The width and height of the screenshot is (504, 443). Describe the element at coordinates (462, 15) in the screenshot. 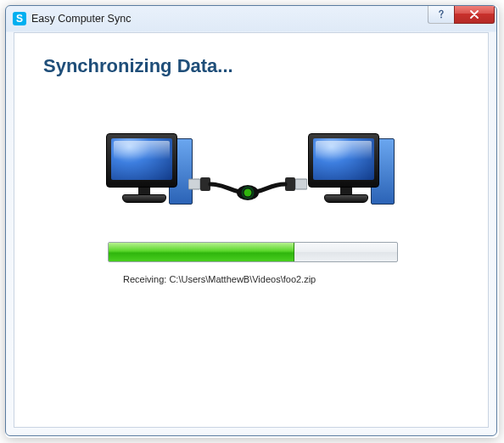

I see `titlebar-controls` at that location.